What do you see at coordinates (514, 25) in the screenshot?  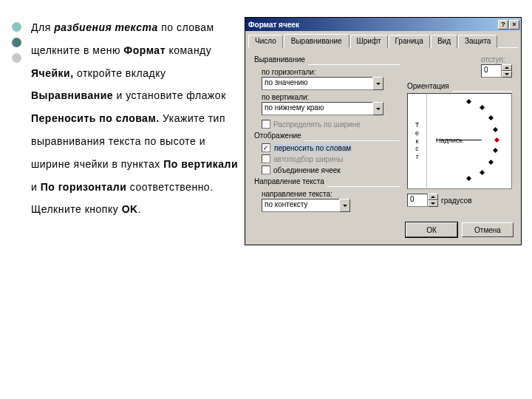 I see `close-button: ×` at bounding box center [514, 25].